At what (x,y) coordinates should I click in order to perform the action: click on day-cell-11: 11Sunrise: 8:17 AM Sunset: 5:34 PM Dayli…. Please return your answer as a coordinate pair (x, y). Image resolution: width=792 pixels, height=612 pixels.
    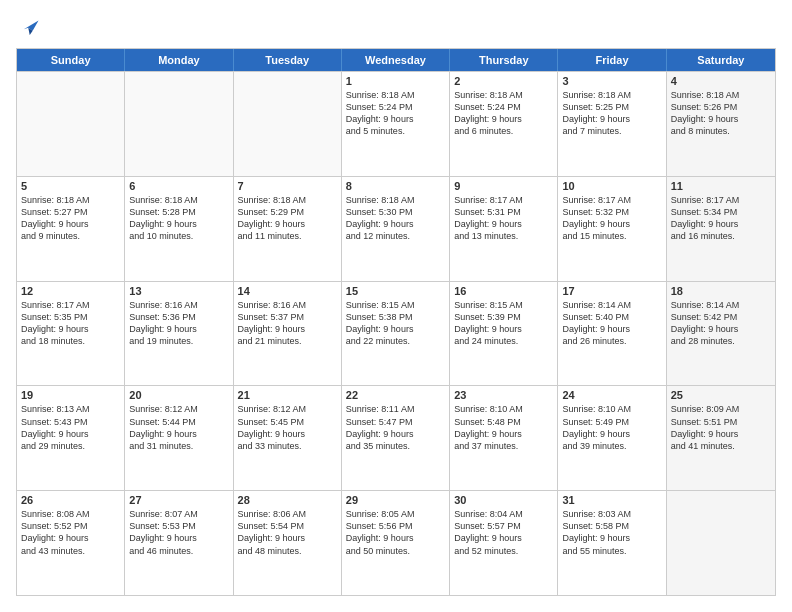
    Looking at the image, I should click on (721, 229).